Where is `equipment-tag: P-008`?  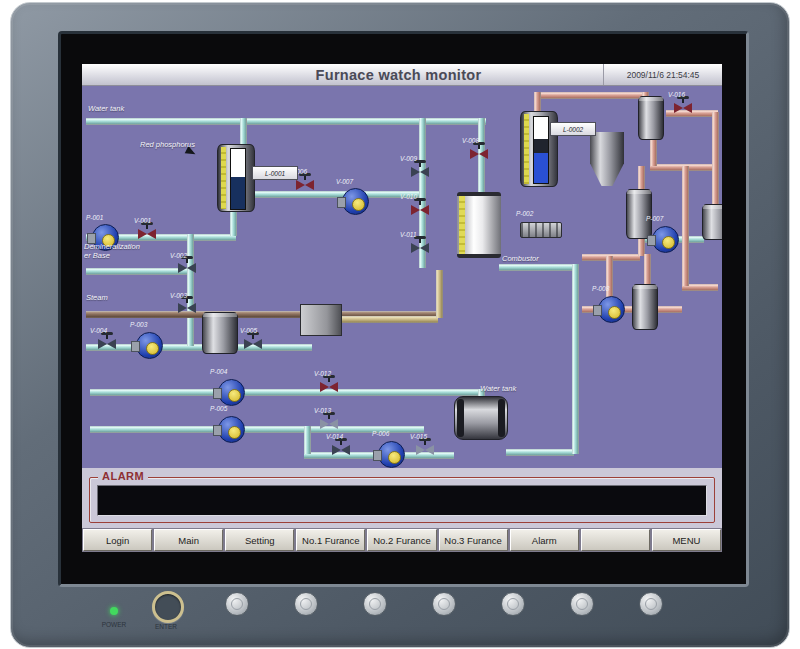 equipment-tag: P-008 is located at coordinates (600, 288).